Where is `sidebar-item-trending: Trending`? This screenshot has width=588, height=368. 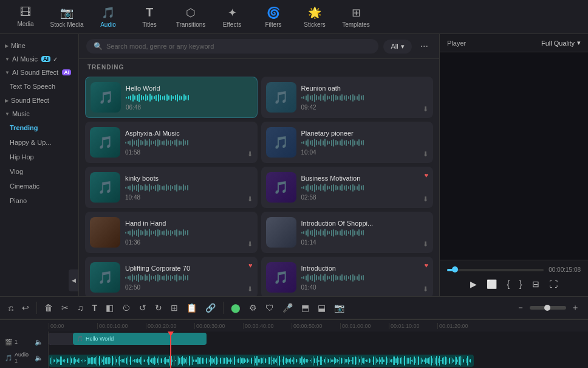
sidebar-item-trending: Trending is located at coordinates (39, 128).